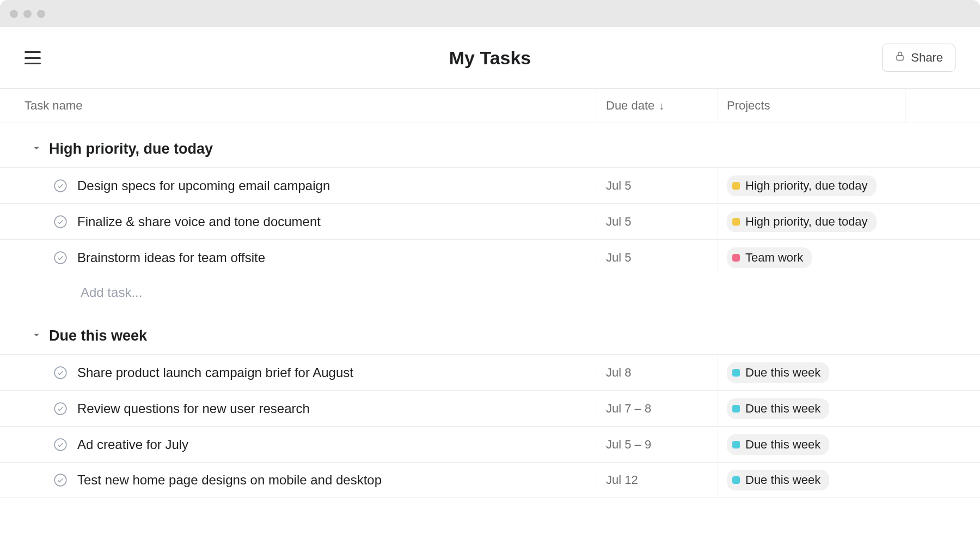 This screenshot has height=558, width=980. I want to click on task-row: Share product launch campaign brief for …, so click(490, 372).